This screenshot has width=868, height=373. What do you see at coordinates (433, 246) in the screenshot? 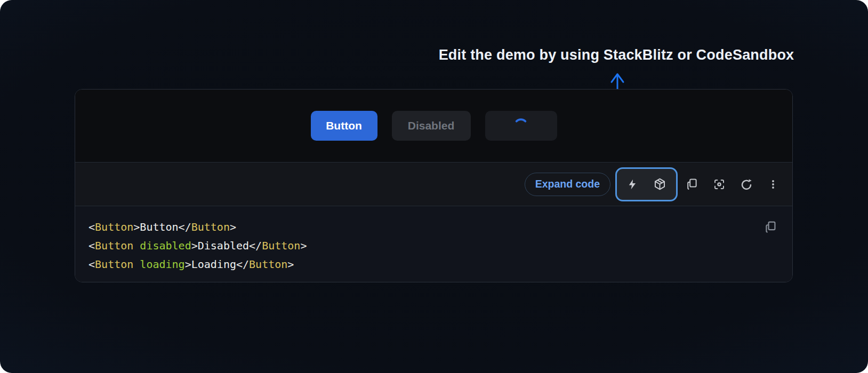
I see `code-lines: <Button>Button</Button><Button disabled>…` at bounding box center [433, 246].